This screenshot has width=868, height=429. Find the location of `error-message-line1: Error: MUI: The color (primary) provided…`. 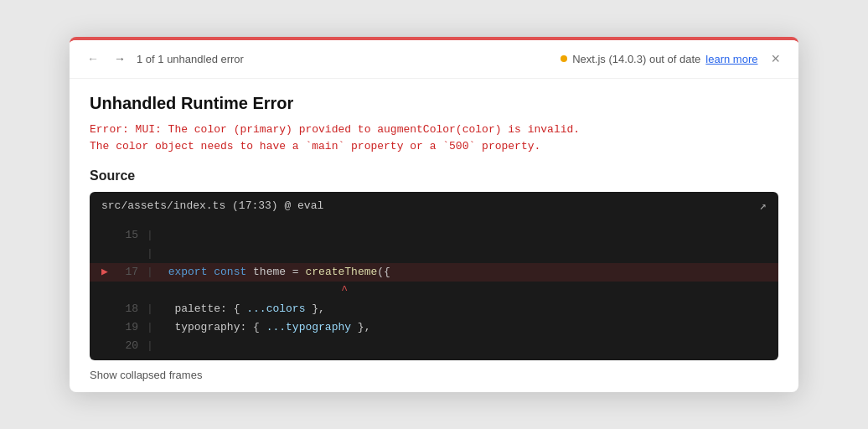

error-message-line1: Error: MUI: The color (primary) provided… is located at coordinates (434, 130).